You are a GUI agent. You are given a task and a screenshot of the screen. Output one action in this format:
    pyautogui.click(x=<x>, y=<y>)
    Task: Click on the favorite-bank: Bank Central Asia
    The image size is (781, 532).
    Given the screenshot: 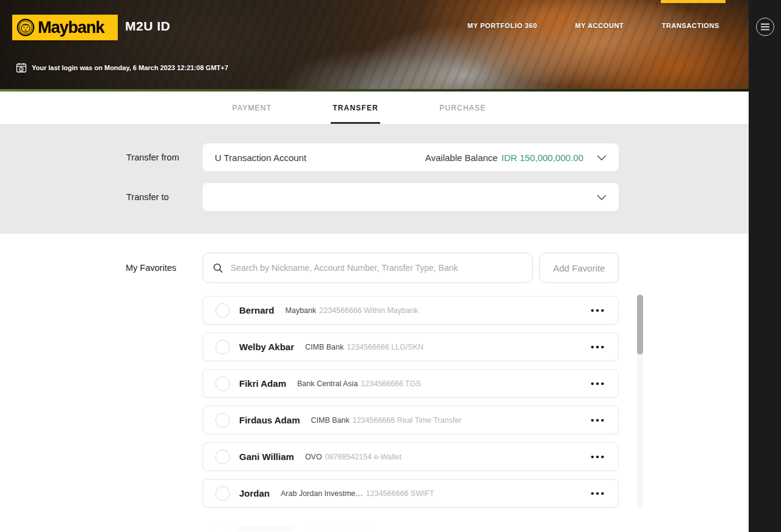 What is the action you would take?
    pyautogui.click(x=327, y=384)
    